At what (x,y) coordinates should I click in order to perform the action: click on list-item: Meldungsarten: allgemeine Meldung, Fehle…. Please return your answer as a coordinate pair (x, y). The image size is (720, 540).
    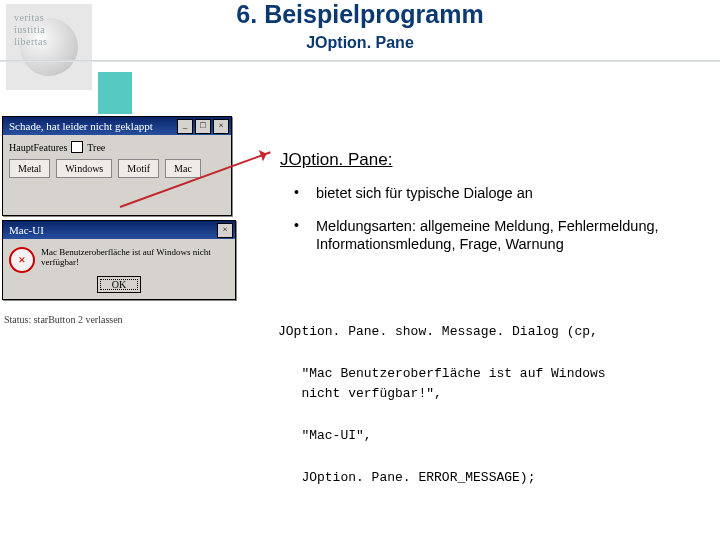
    Looking at the image, I should click on (493, 236).